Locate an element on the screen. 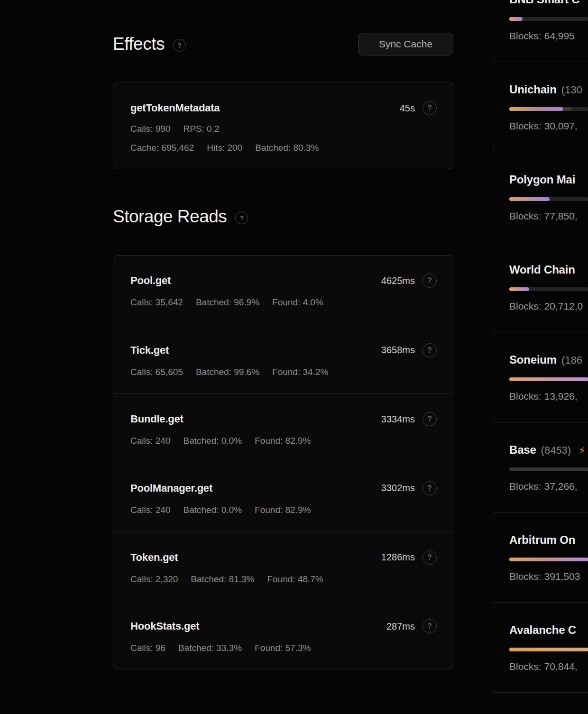  stat-calls: Calls: 35,642 is located at coordinates (156, 302).